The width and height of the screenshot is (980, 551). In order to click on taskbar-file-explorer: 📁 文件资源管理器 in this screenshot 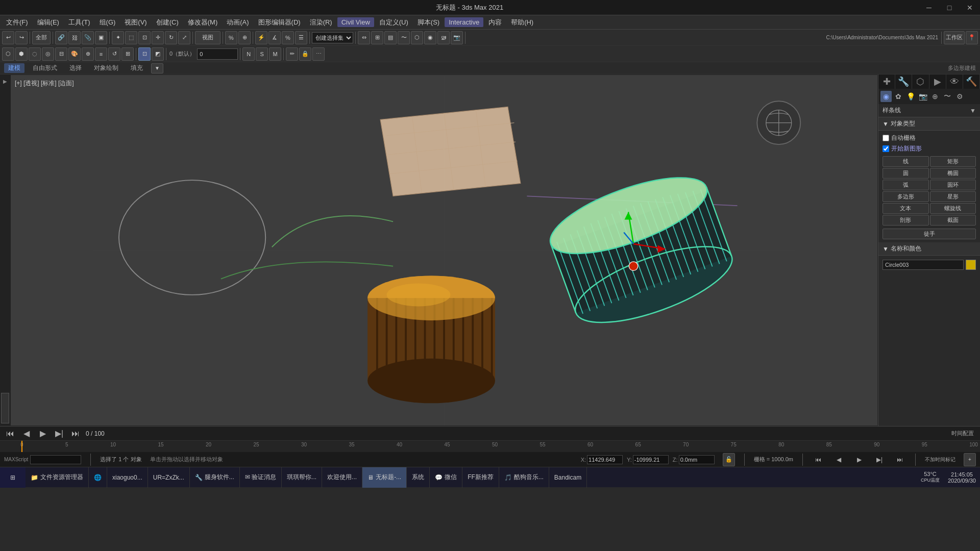, I will do `click(57, 478)`.